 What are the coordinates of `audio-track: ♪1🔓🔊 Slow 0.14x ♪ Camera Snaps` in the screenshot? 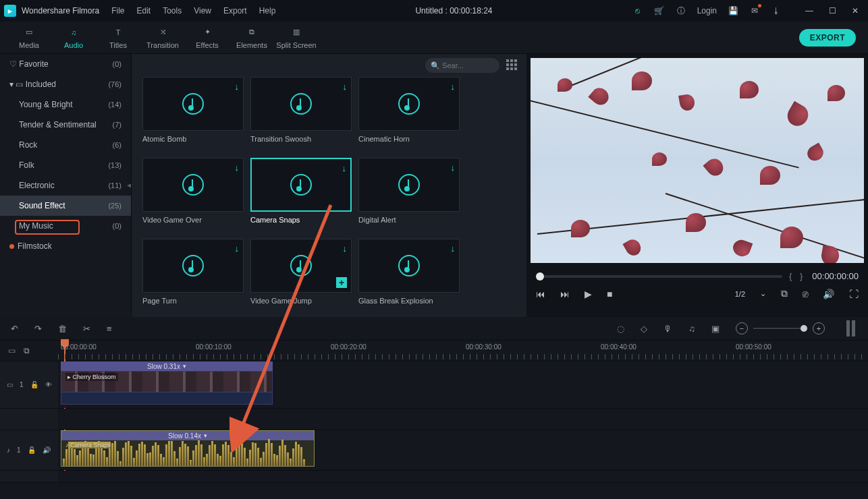 It's located at (434, 450).